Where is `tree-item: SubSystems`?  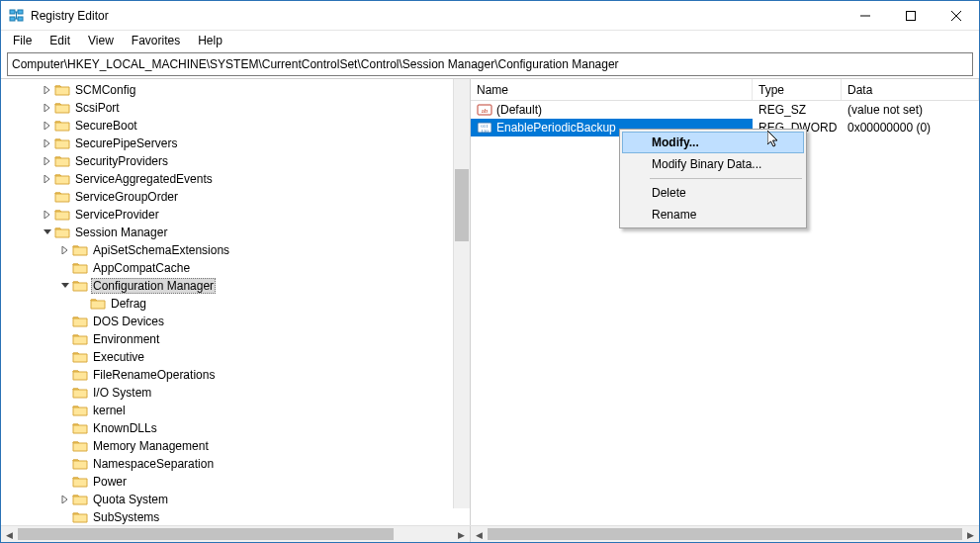
tree-item: SubSystems is located at coordinates (235, 516).